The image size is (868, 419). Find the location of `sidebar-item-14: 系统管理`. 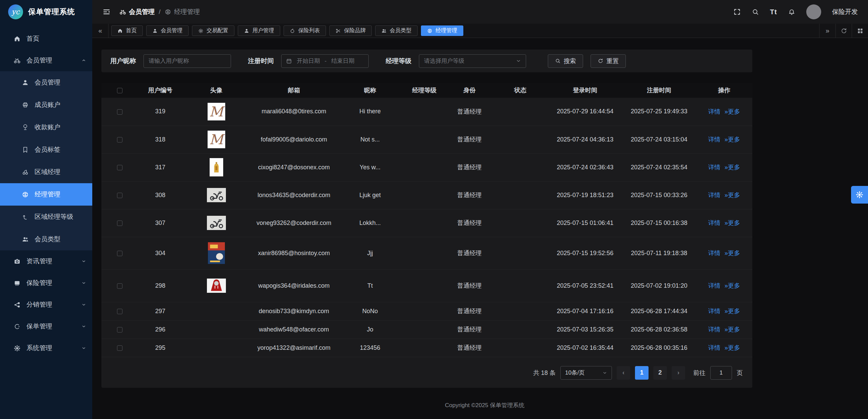

sidebar-item-14: 系统管理 is located at coordinates (46, 348).